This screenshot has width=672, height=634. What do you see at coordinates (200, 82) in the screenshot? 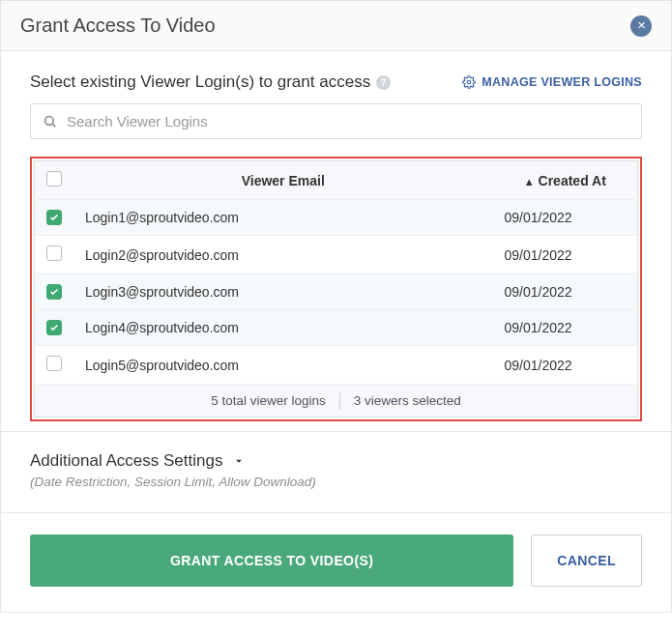
I see `select-label: Select existing Viewer Login(s) to grant…` at bounding box center [200, 82].